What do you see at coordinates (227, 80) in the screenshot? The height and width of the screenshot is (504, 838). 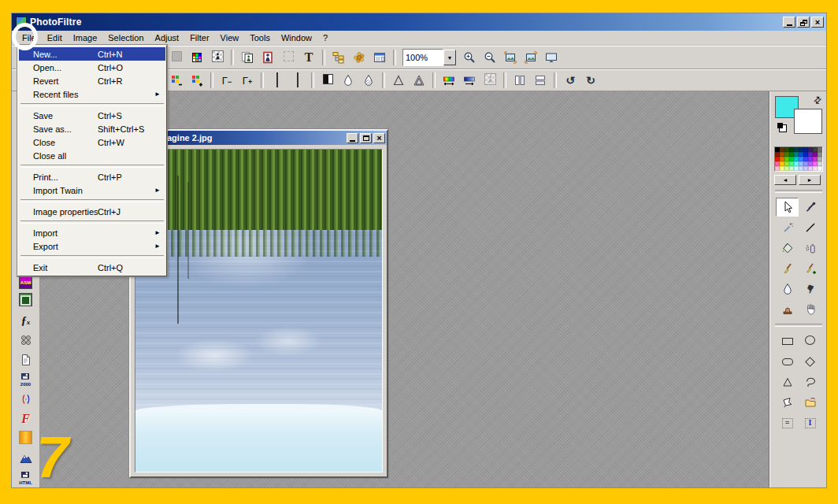 I see `gamma-minus-button: Γ−` at bounding box center [227, 80].